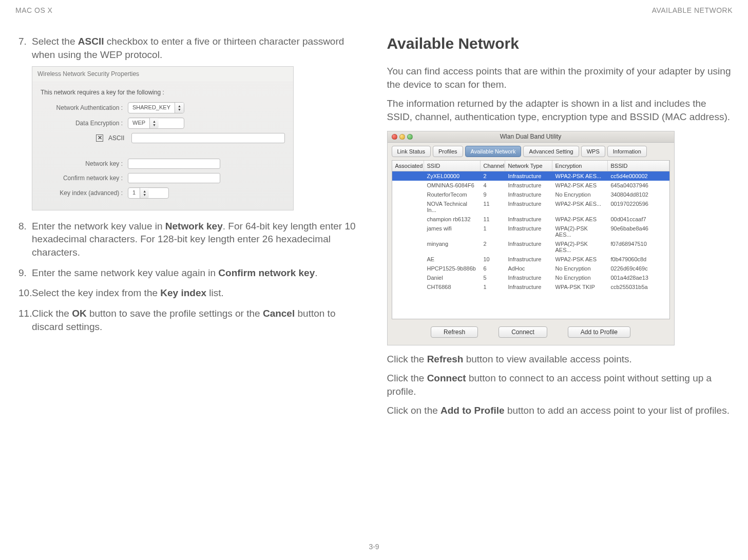 Image resolution: width=748 pixels, height=560 pixels. Describe the element at coordinates (551, 151) in the screenshot. I see `tab-advanced-setting: Advanced Setting` at that location.